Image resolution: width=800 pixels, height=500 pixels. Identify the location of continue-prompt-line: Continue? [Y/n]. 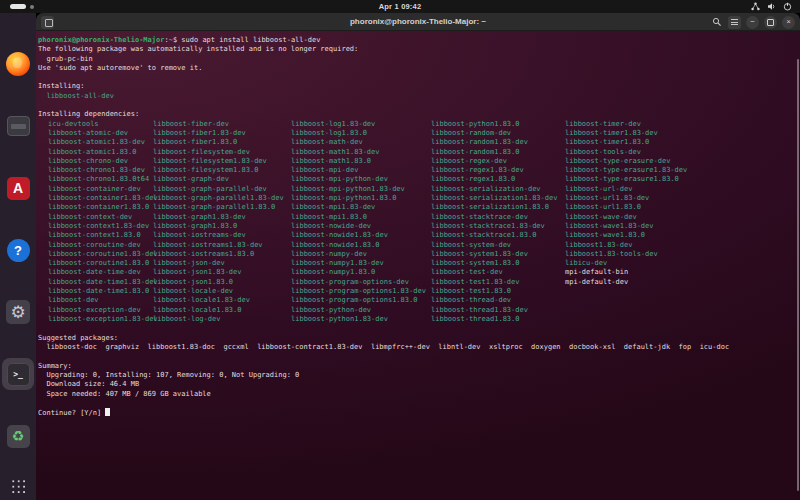
(419, 412).